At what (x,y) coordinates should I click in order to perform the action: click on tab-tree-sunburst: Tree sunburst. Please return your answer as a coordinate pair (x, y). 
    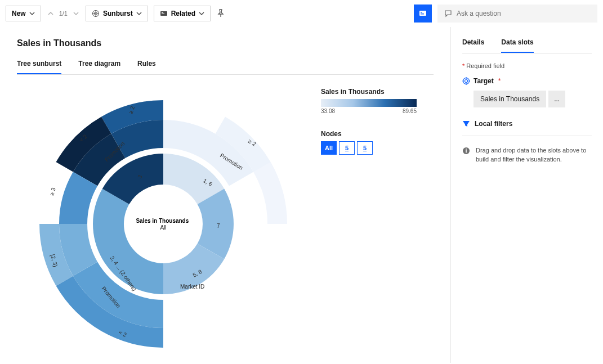
    Looking at the image, I should click on (39, 65).